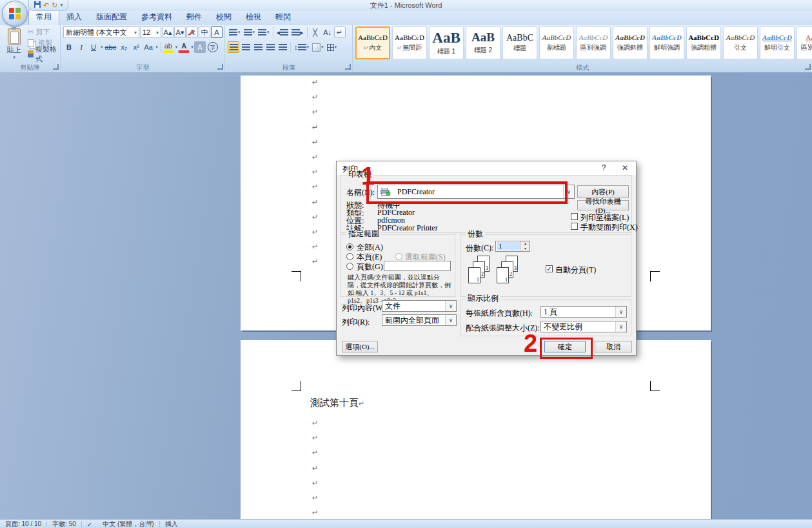  What do you see at coordinates (450, 320) in the screenshot?
I see `print-option-dropdown-icon: ∨` at bounding box center [450, 320].